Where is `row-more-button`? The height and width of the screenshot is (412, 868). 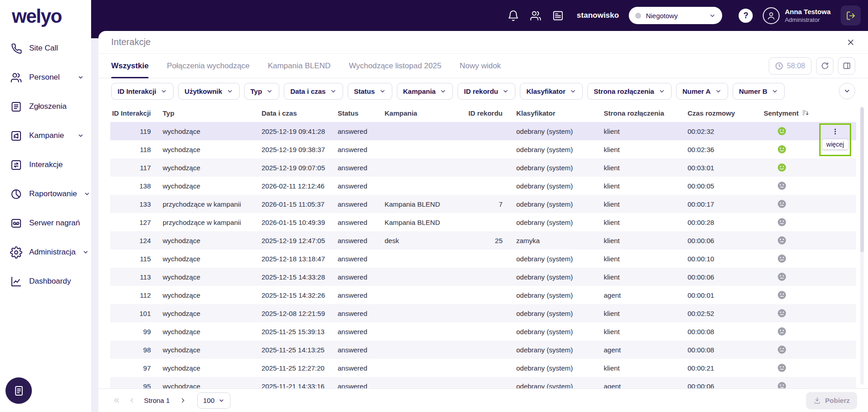
row-more-button is located at coordinates (835, 132).